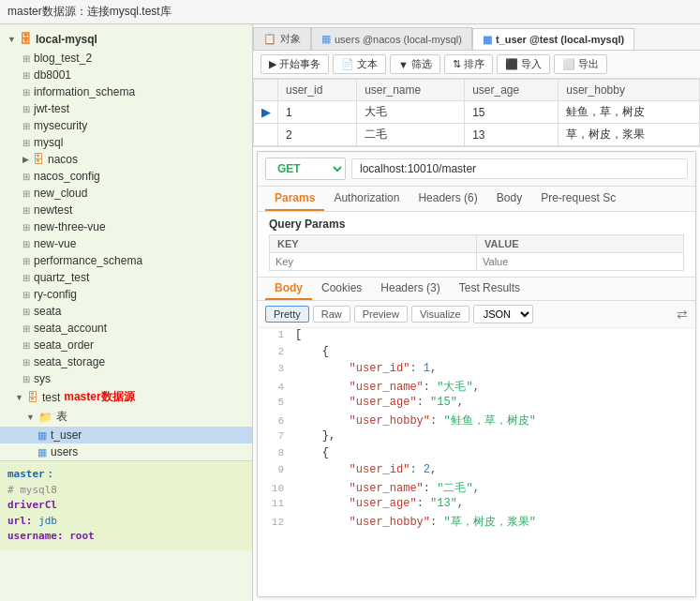  Describe the element at coordinates (305, 169) in the screenshot. I see `method-select: GET POST PUT DELETE` at that location.